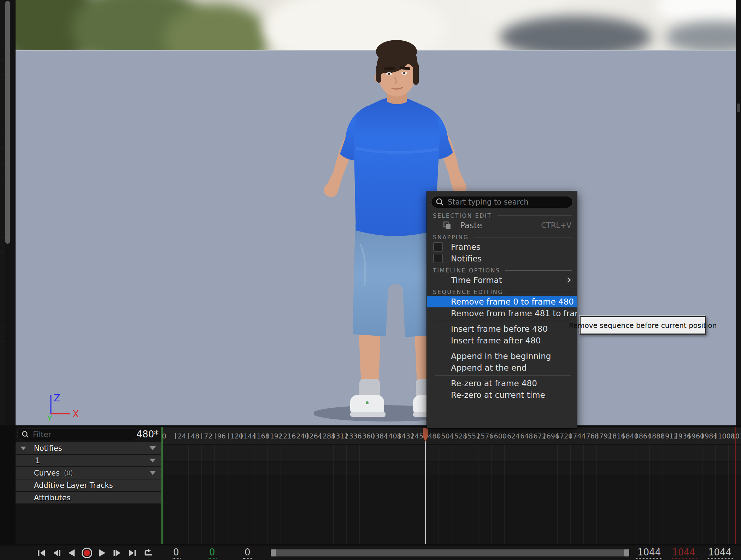 The width and height of the screenshot is (741, 560). What do you see at coordinates (502, 259) in the screenshot?
I see `menu-item-notifies: Notifies` at bounding box center [502, 259].